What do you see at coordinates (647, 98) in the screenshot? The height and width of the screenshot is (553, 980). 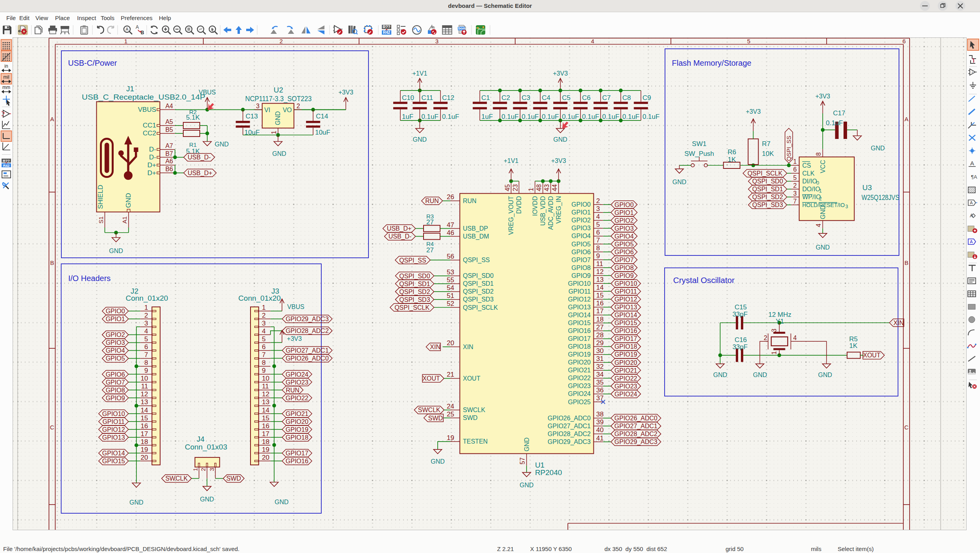 I see `svg-text: C9` at bounding box center [647, 98].